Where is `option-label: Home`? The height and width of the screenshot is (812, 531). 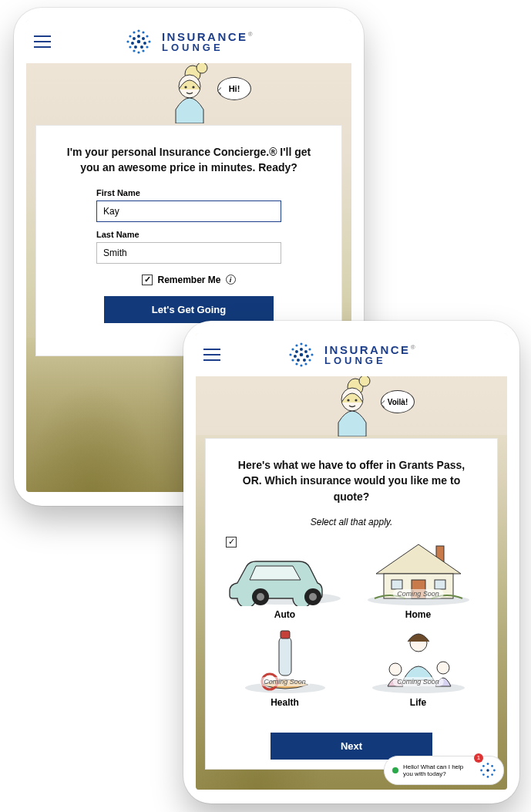
option-label: Home is located at coordinates (418, 615).